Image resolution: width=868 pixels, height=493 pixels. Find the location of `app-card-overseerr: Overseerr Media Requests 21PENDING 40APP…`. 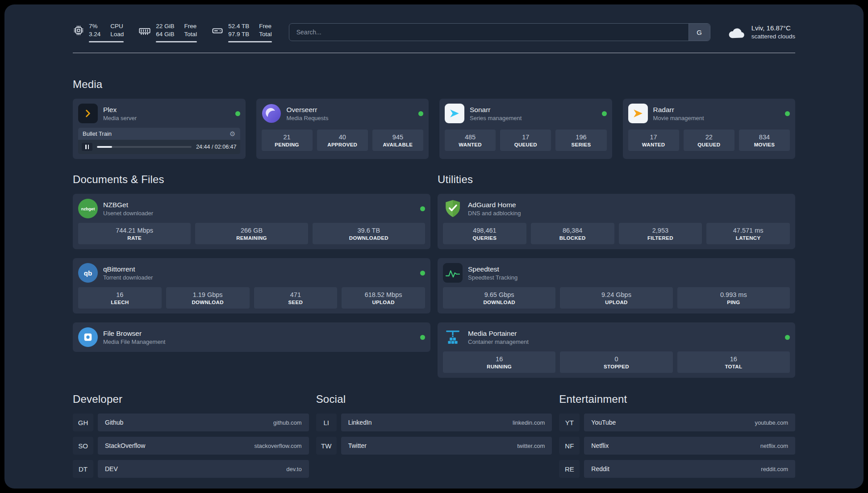

app-card-overseerr: Overseerr Media Requests 21PENDING 40APP… is located at coordinates (343, 129).